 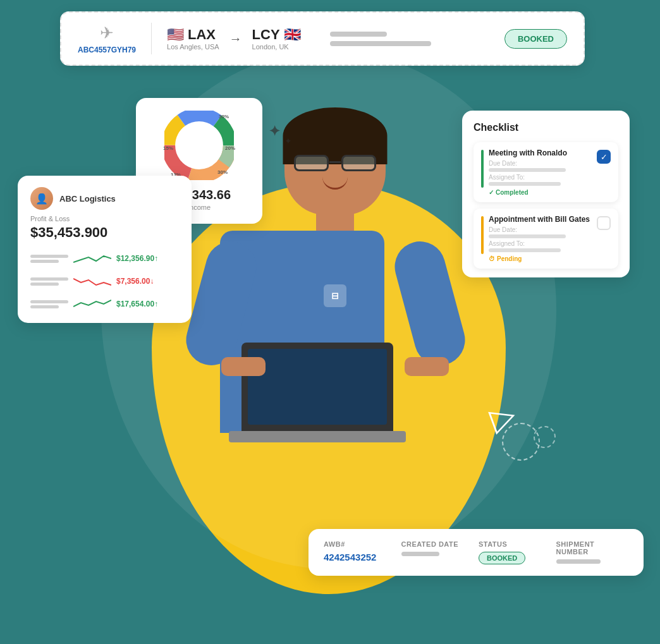 I want to click on created-date-placeholder, so click(x=420, y=554).